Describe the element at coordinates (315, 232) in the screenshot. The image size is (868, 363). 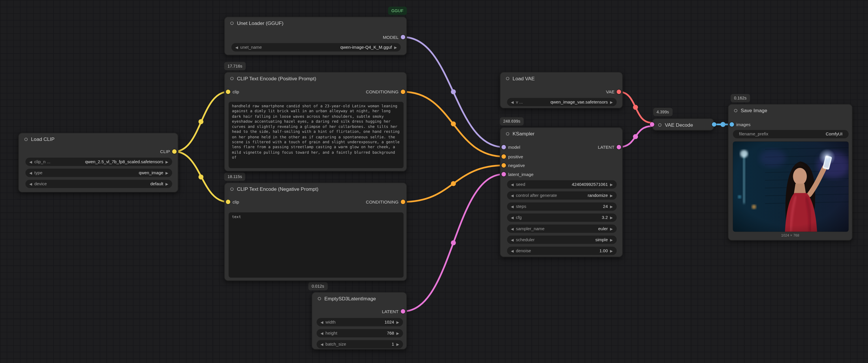
I see `node-clip-text-encode-negative: CLIP Text Encode (Negative Prompt) clip …` at that location.